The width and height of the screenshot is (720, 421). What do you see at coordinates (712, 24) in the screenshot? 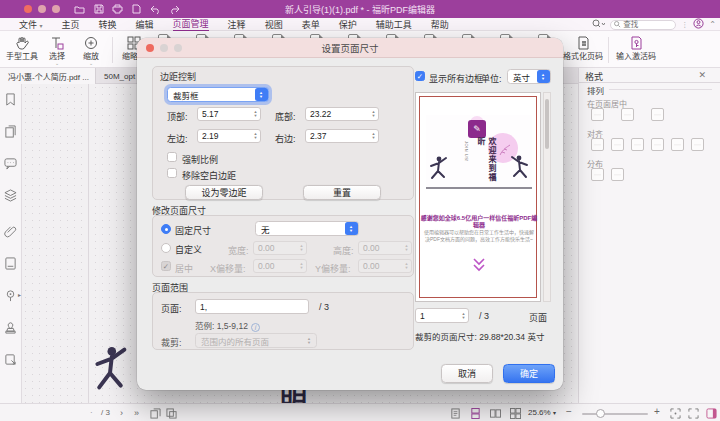
I see `collapse-ribbon-icon: ⌃` at bounding box center [712, 24].